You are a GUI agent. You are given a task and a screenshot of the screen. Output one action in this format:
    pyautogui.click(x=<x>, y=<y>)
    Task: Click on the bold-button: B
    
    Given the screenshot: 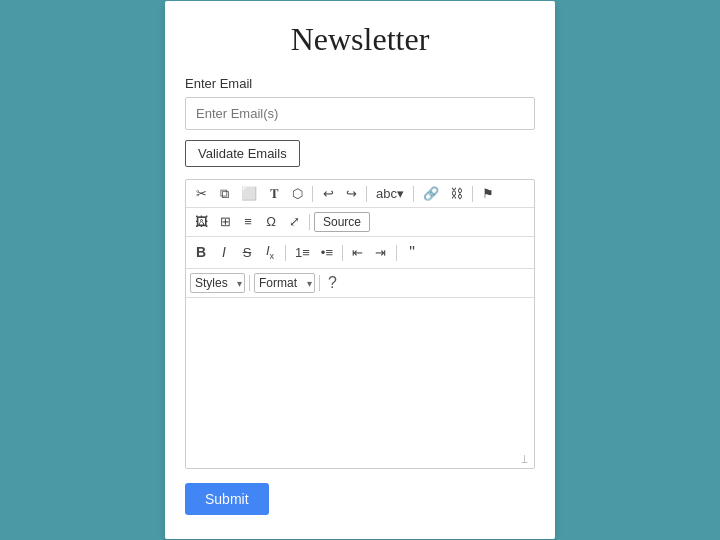 What is the action you would take?
    pyautogui.click(x=201, y=252)
    